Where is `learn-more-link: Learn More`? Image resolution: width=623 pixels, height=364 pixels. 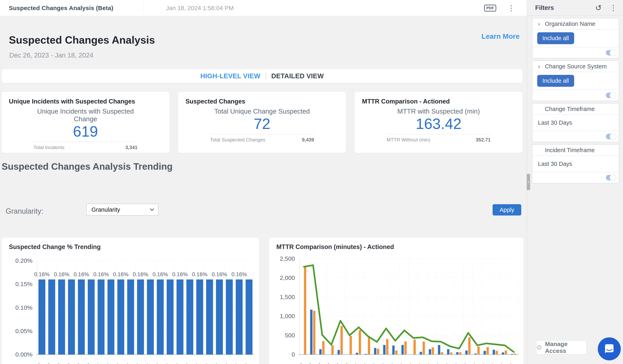
learn-more-link: Learn More is located at coordinates (501, 36).